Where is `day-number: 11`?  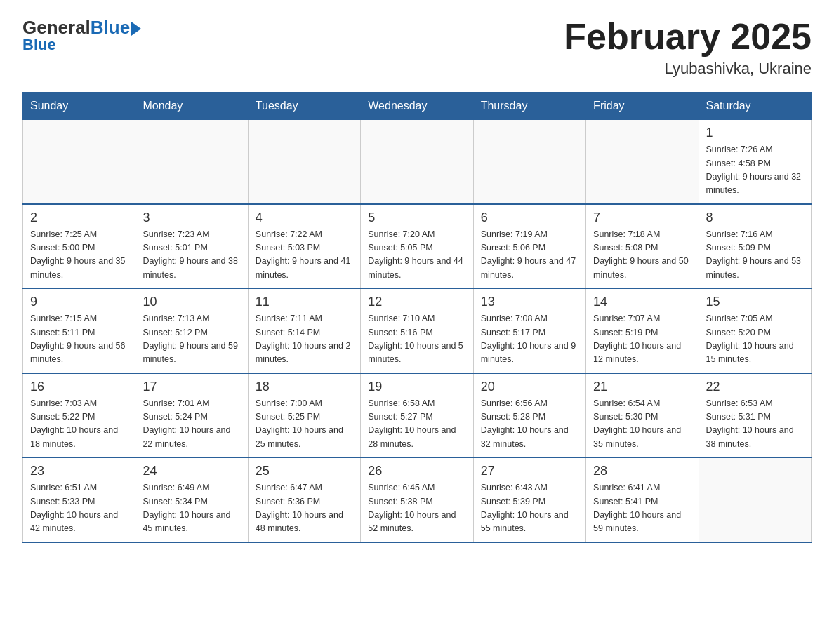
day-number: 11 is located at coordinates (305, 302).